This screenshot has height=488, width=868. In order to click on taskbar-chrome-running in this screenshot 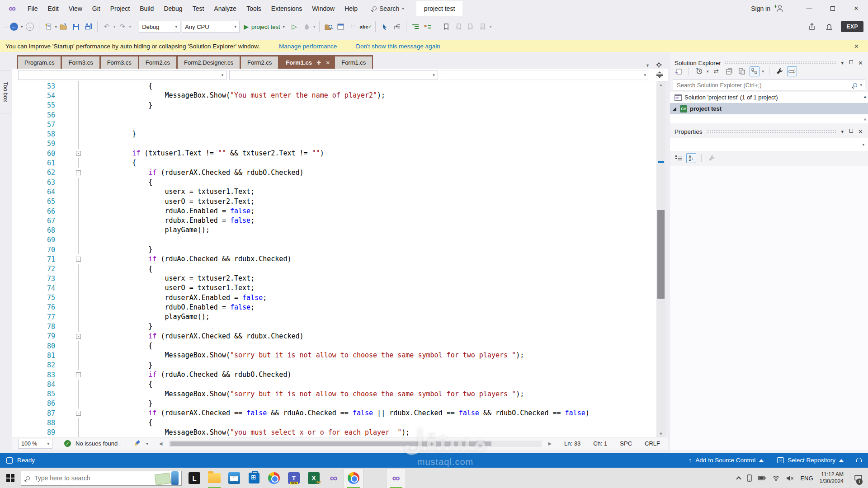, I will do `click(354, 478)`.